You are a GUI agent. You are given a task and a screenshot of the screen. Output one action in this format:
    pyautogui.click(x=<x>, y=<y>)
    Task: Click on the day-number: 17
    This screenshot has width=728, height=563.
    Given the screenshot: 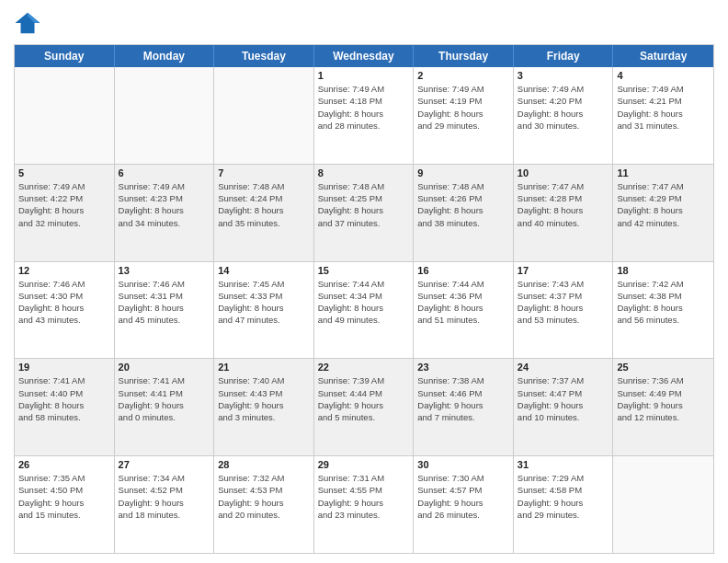 What is the action you would take?
    pyautogui.click(x=563, y=270)
    